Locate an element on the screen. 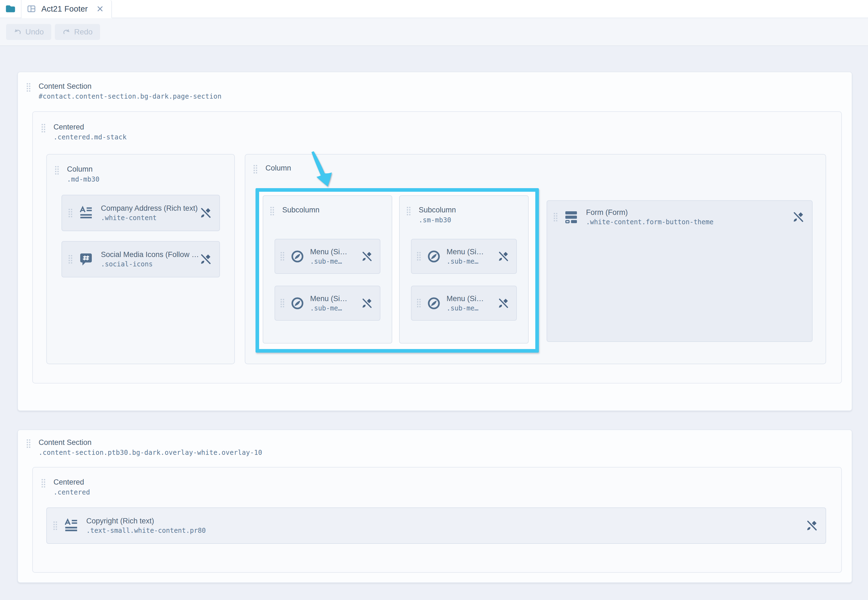 This screenshot has width=868, height=600. cyan-arrow-icon is located at coordinates (320, 169).